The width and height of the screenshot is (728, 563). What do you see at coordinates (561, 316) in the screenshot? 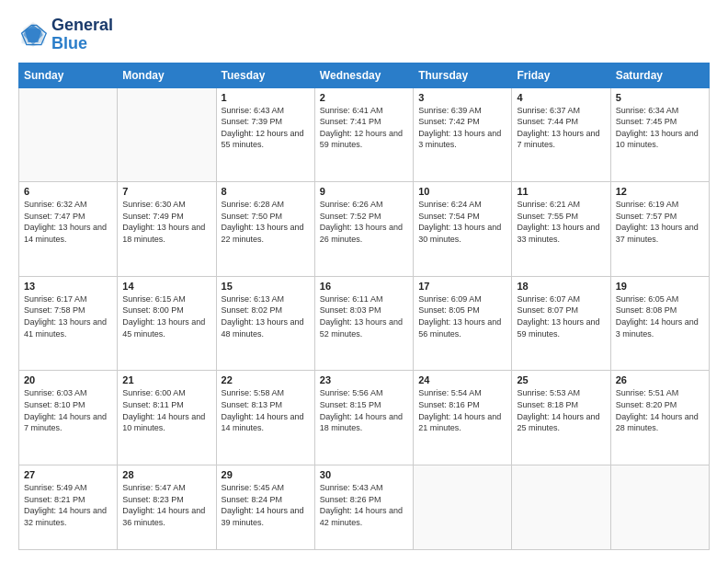
I see `day-info: Sunrise: 6:07 AM Sunset: 8:07 PM Dayligh…` at bounding box center [561, 316].